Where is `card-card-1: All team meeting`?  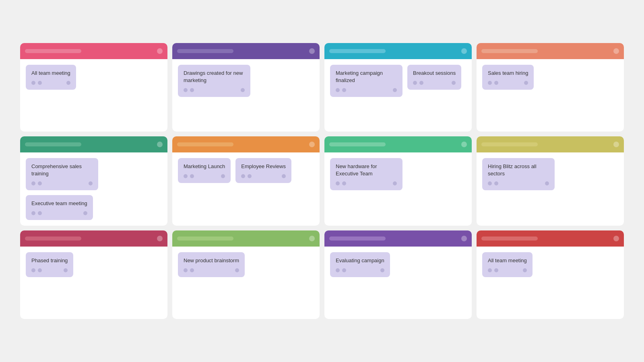
card-card-1: All team meeting is located at coordinates (51, 77).